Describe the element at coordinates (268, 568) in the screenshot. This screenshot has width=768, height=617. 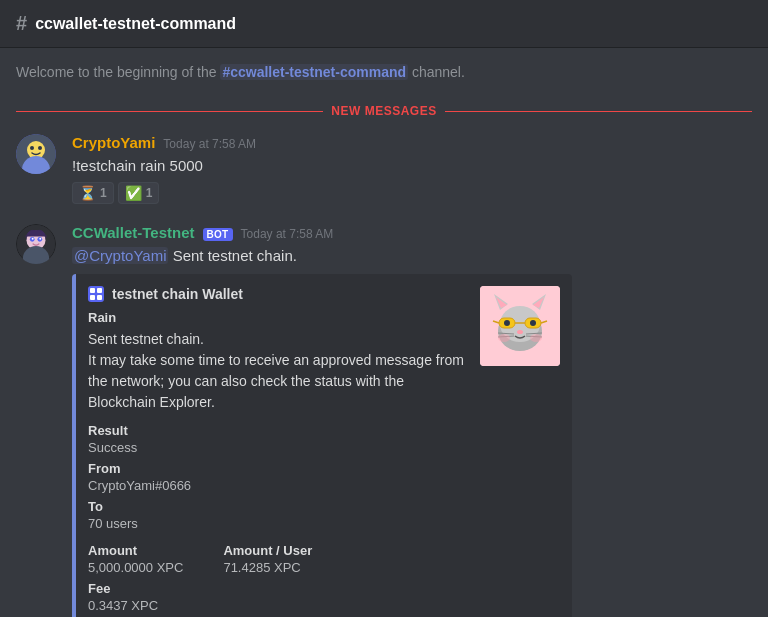
I see `embed-field-amount-per-user-value: 71.4285 XPC` at that location.